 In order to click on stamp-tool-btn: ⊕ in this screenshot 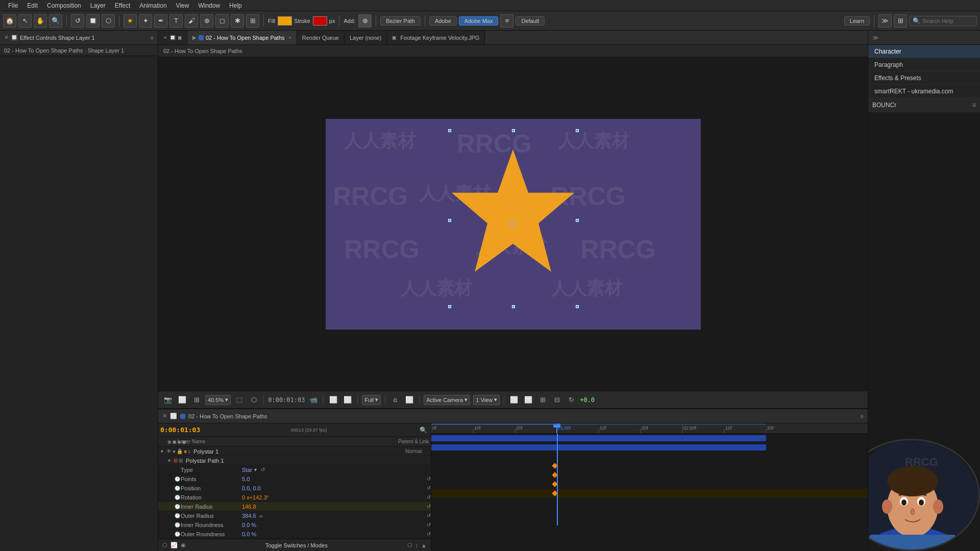, I will do `click(207, 21)`.